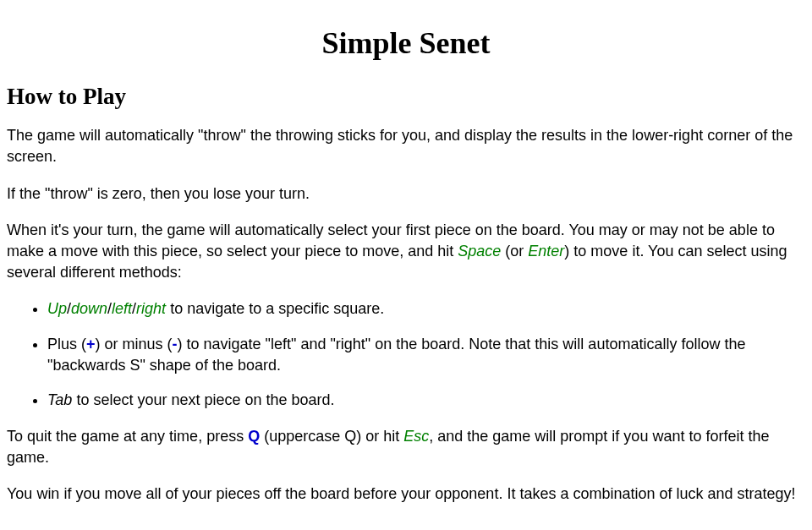 The width and height of the screenshot is (812, 530). I want to click on key-space: Space, so click(479, 251).